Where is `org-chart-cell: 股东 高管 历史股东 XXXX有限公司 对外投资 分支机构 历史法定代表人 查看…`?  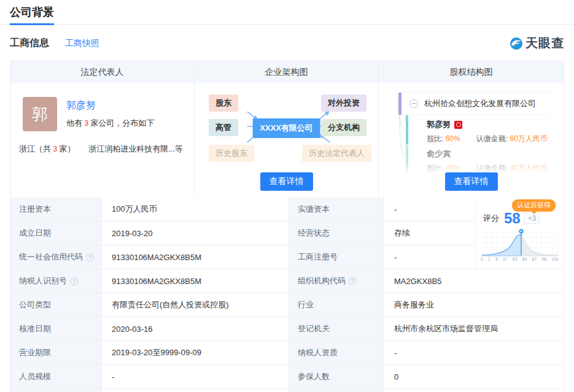 org-chart-cell: 股东 高管 历史股东 XXXX有限公司 对外投资 分支机构 历史法定代表人 查看… is located at coordinates (287, 140).